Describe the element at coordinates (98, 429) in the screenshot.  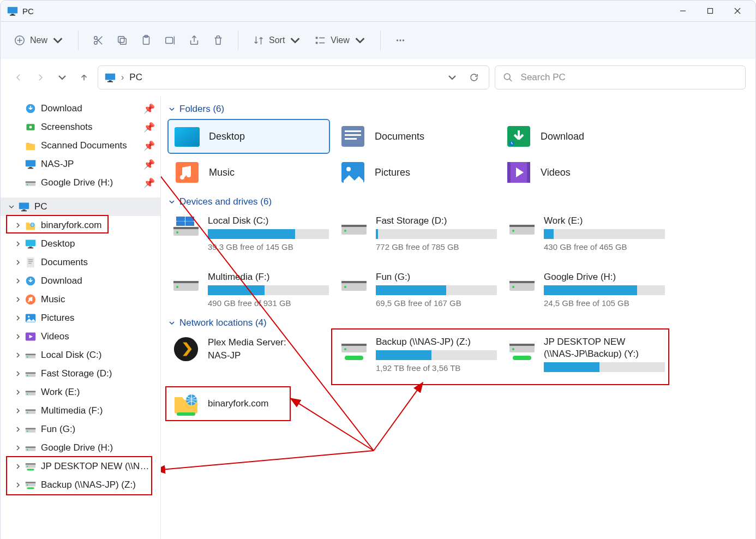
I see `sidebar-item-label: Fun (G:)` at that location.